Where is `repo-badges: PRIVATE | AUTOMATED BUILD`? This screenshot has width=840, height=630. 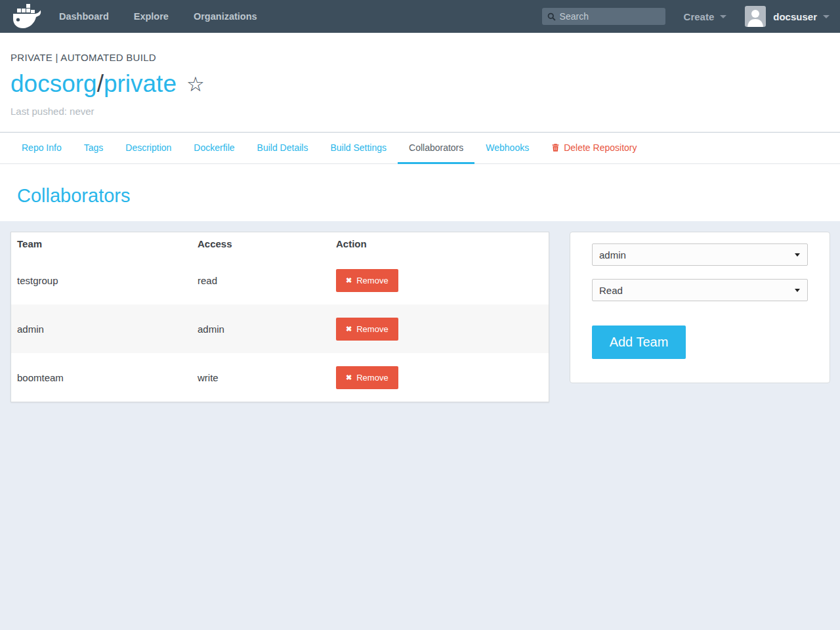
repo-badges: PRIVATE | AUTOMATED BUILD is located at coordinates (420, 58).